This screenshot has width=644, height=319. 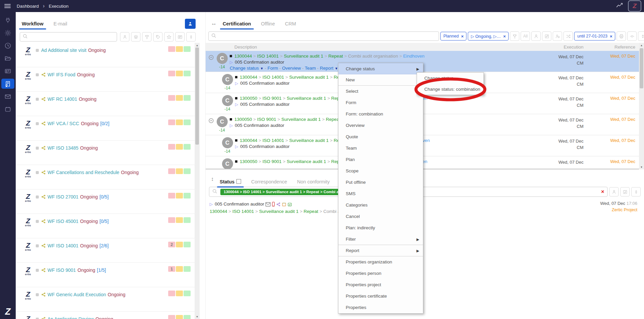 I want to click on context-menu-item: Report ▶, so click(x=381, y=251).